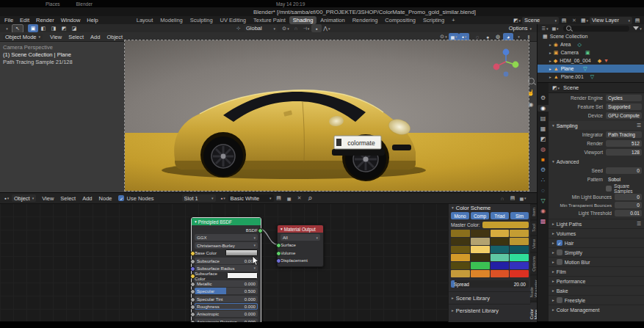  What do you see at coordinates (624, 98) in the screenshot?
I see `render-engine-dropdown: Cycles` at bounding box center [624, 98].